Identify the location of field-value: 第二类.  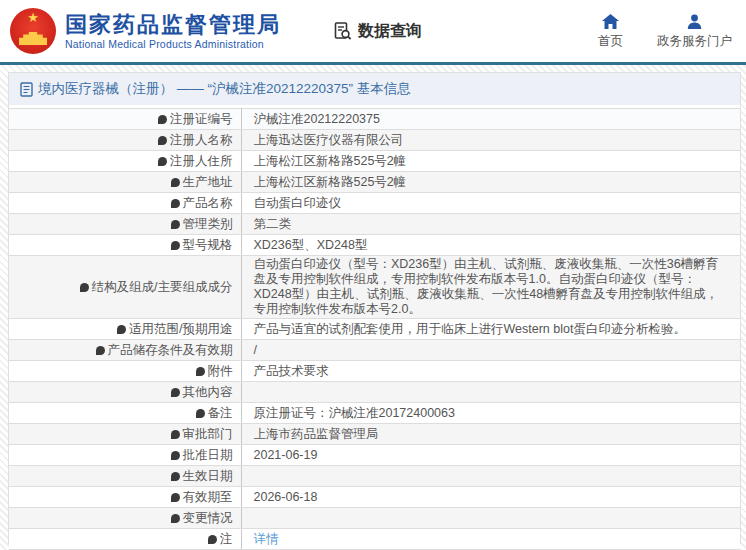
(490, 224).